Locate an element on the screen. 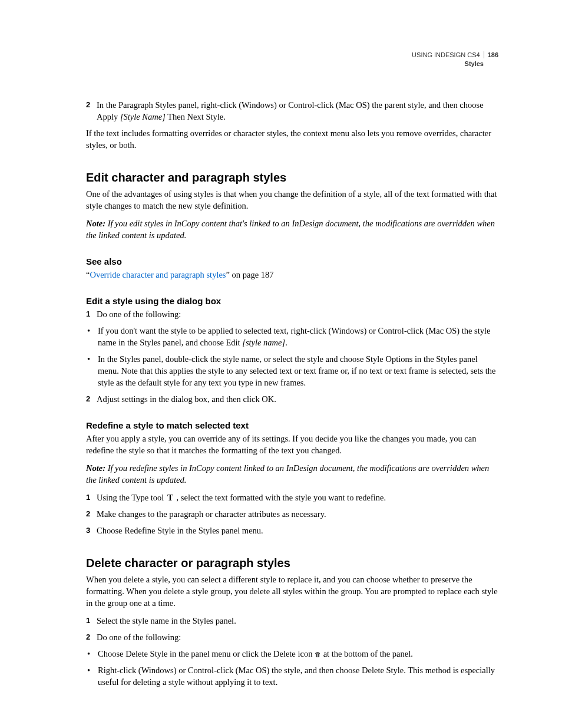 The height and width of the screenshot is (728, 562). subsection-heading: Redefine a style to match selected text is located at coordinates (292, 426).